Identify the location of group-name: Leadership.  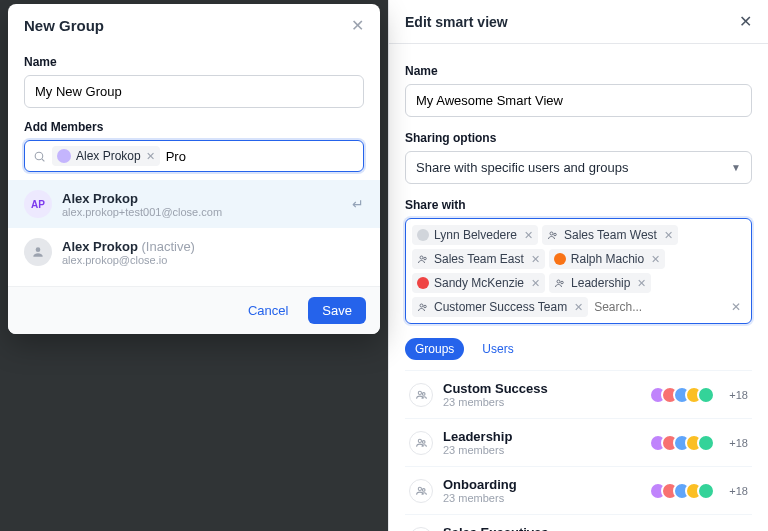
(544, 436).